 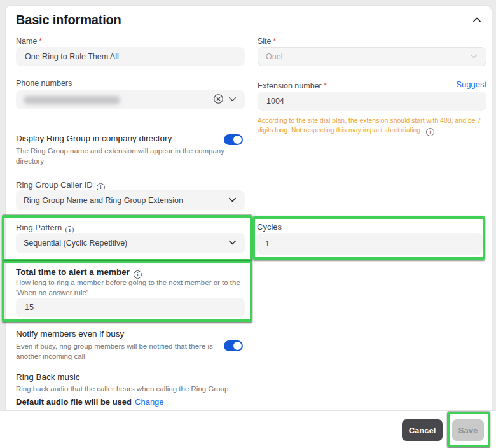 What do you see at coordinates (149, 389) in the screenshot?
I see `ring-back-description: Ring back audio that the caller hears wh…` at bounding box center [149, 389].